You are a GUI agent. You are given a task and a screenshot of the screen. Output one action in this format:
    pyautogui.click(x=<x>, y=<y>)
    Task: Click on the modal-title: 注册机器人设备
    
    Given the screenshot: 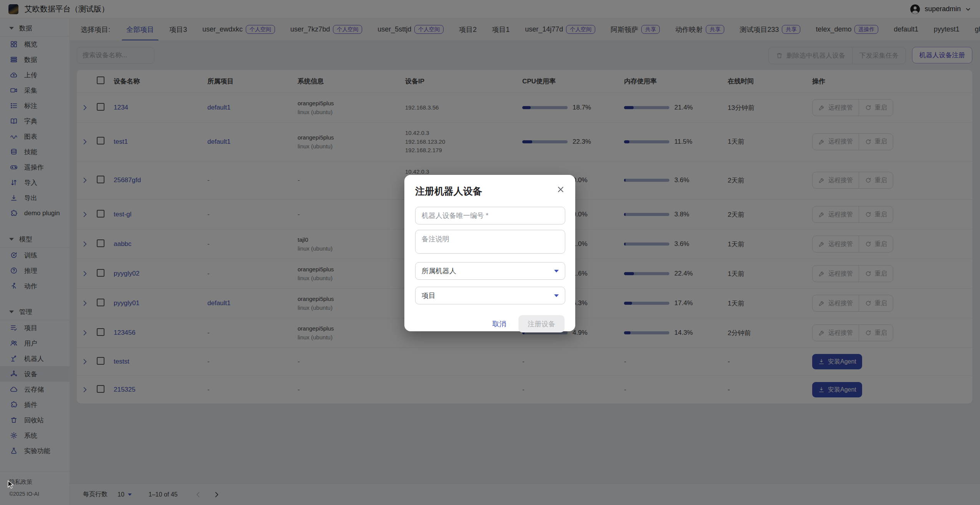 What is the action you would take?
    pyautogui.click(x=490, y=191)
    